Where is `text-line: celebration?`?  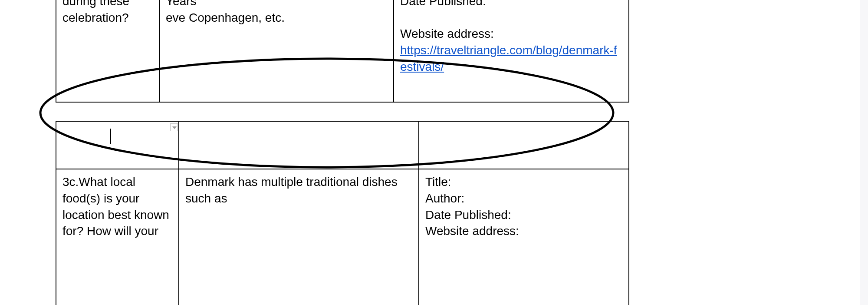
text-line: celebration? is located at coordinates (108, 18).